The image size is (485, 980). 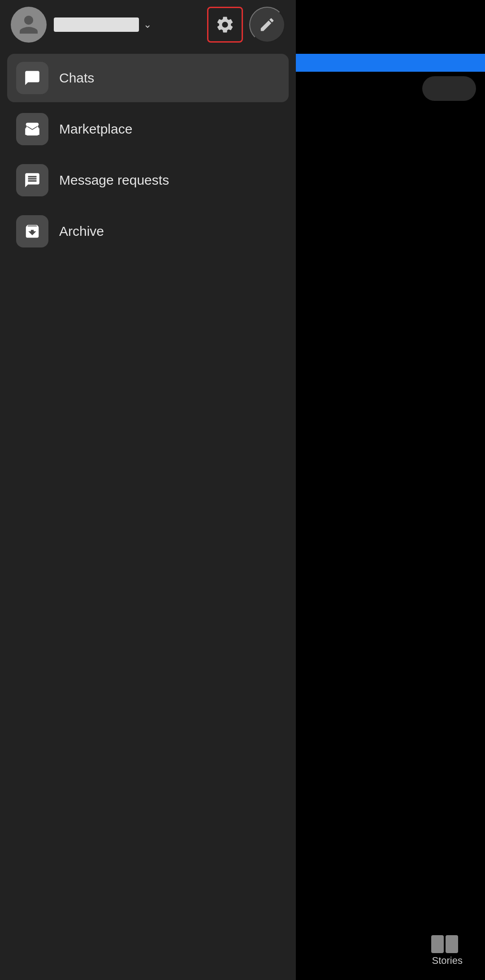 What do you see at coordinates (267, 25) in the screenshot?
I see `compose-button` at bounding box center [267, 25].